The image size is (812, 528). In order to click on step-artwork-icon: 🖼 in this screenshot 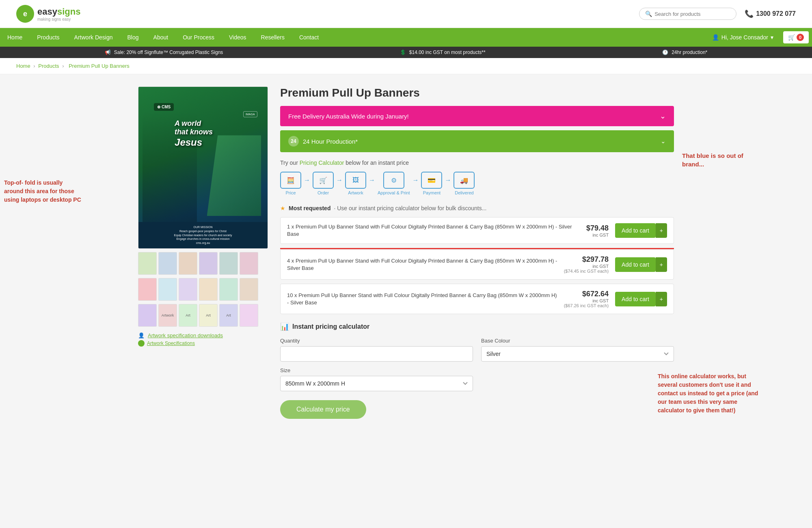, I will do `click(356, 180)`.